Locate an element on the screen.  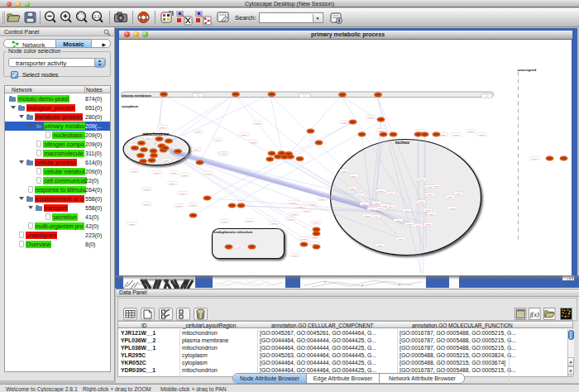
svg-text: nucleus is located at coordinates (403, 142).